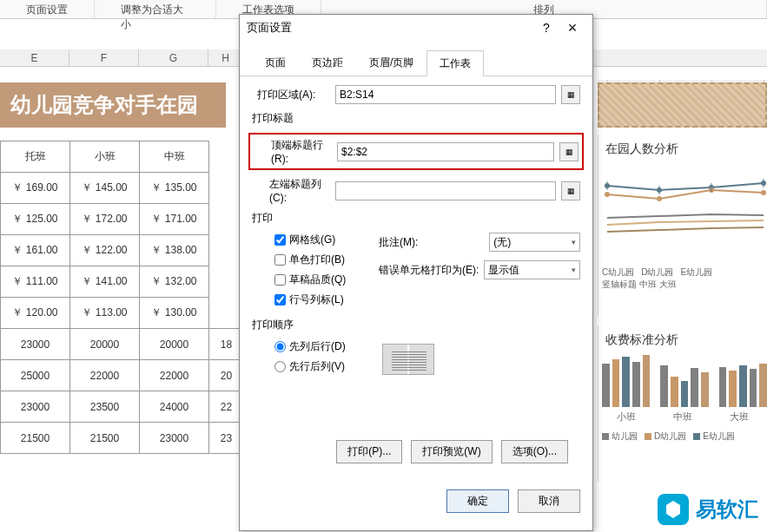 This screenshot has width=767, height=532. Describe the element at coordinates (318, 279) in the screenshot. I see `cb-draft-label: 草稿品质(Q)` at that location.